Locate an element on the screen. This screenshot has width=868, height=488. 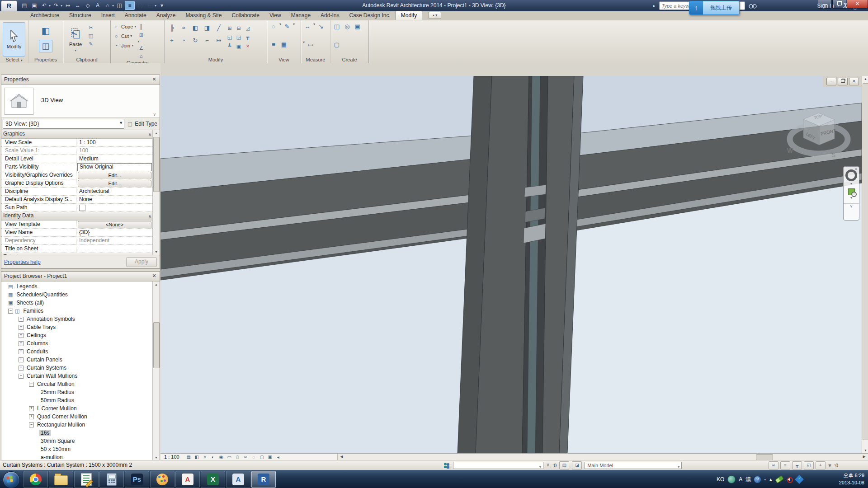
tree-item-50mm-radius: 50mm Radius is located at coordinates (80, 400).